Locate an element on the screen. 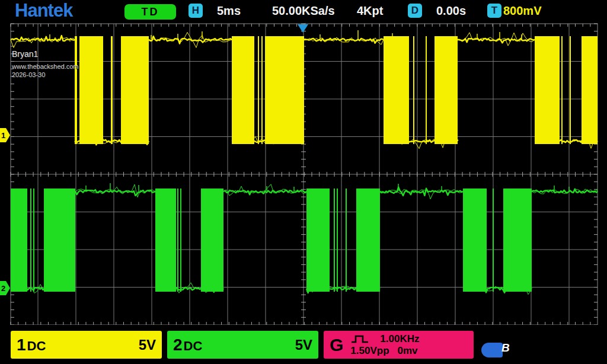  channel2-scale: 5V is located at coordinates (304, 345).